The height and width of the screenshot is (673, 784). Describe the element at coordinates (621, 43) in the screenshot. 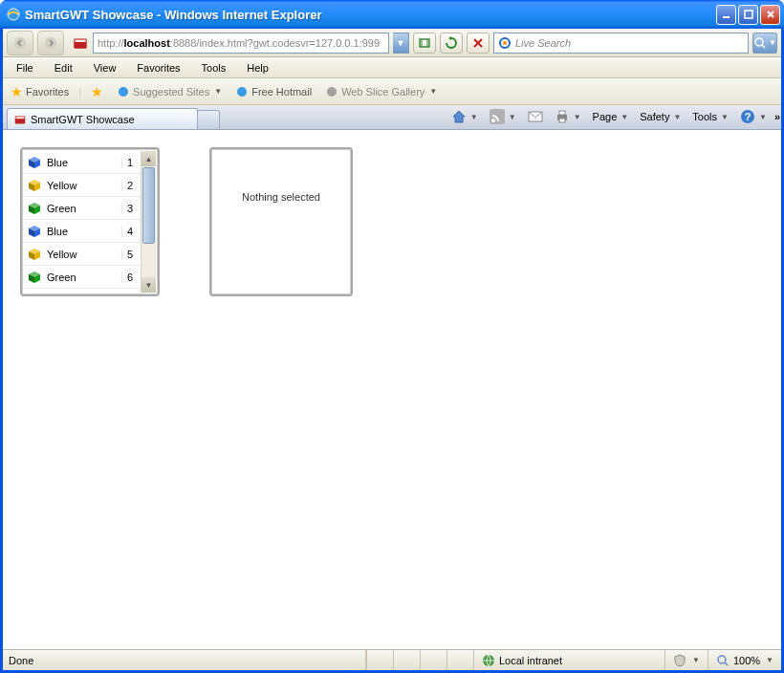

I see `search-input: Live Search` at that location.